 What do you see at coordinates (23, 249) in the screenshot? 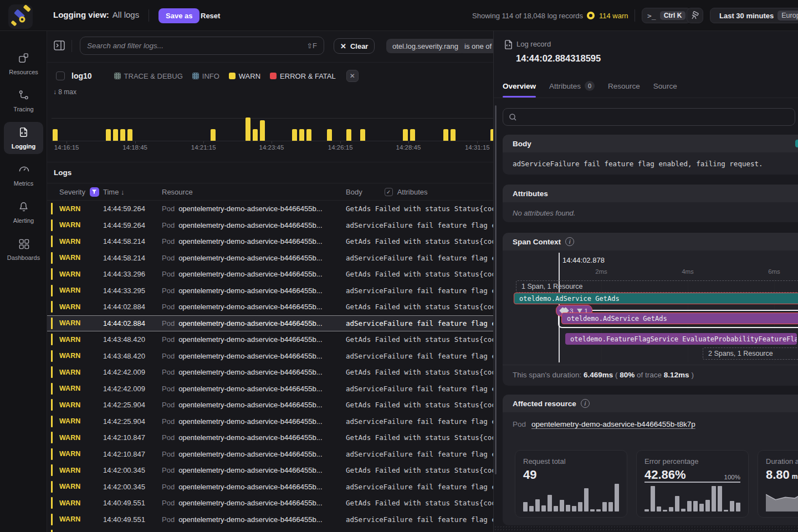
I see `sidebar-item-dashboards: Dashboards` at bounding box center [23, 249].